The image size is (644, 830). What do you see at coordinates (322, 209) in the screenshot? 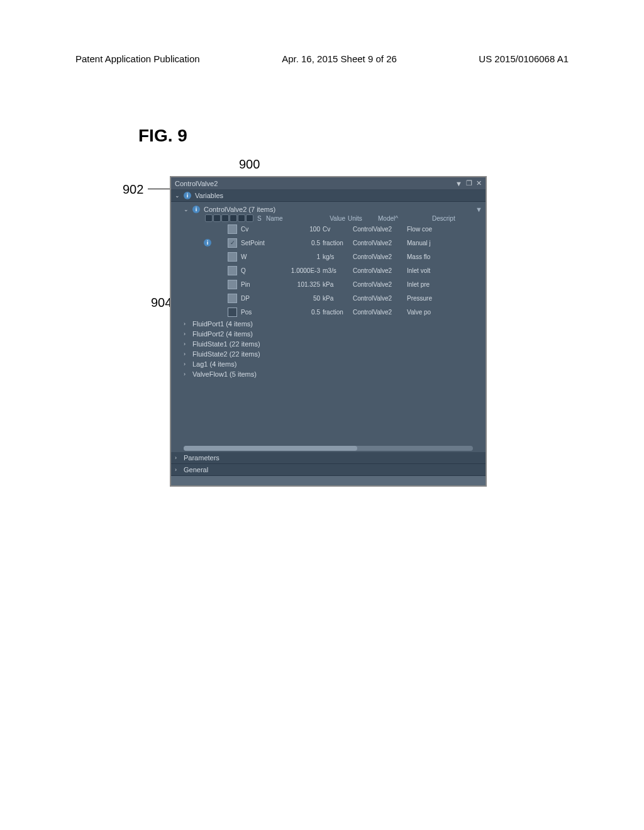
I see `tree-node-controlvalve2: ⌄ i ControlValve2 (7 items)` at bounding box center [322, 209].